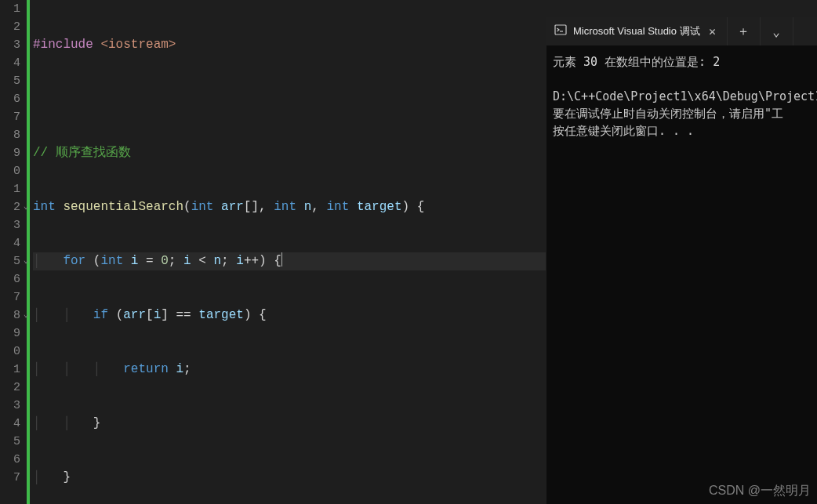  I want to click on function-name: sequentialSearch, so click(123, 207).